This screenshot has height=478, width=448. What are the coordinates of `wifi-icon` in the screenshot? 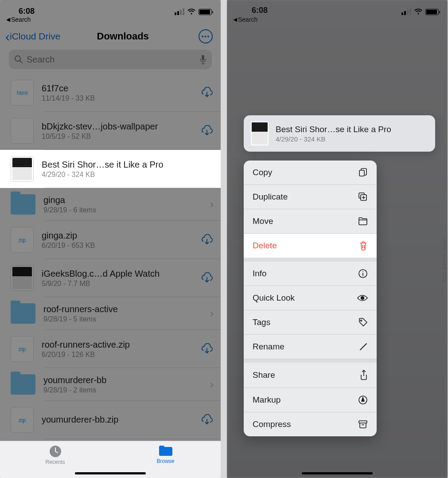 It's located at (191, 12).